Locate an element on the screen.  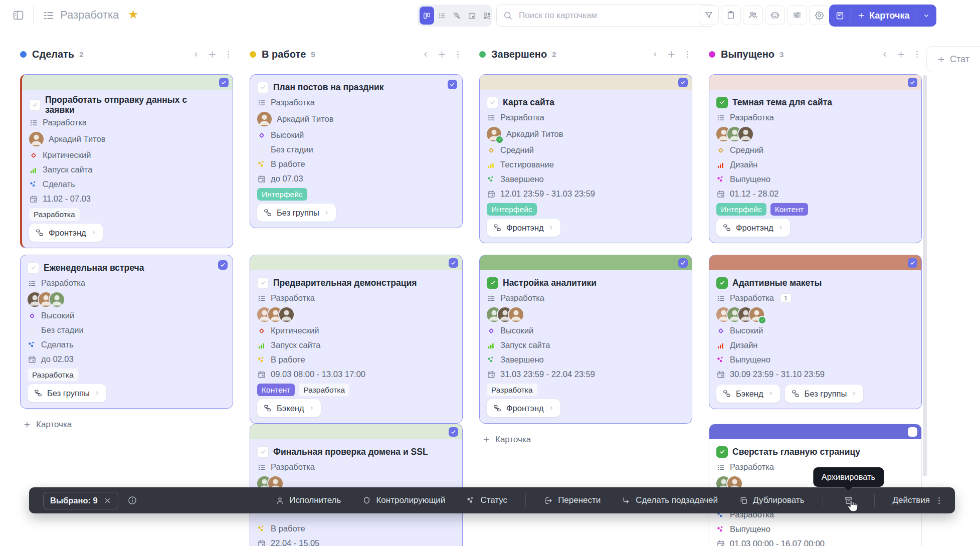
bulk-action-status: Статус is located at coordinates (487, 500).